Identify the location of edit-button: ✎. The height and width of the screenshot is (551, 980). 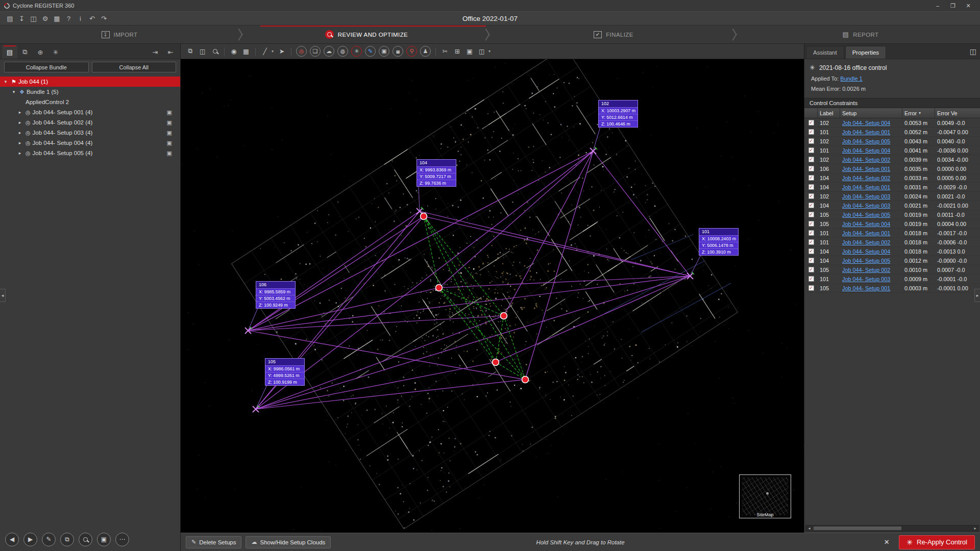
(49, 540).